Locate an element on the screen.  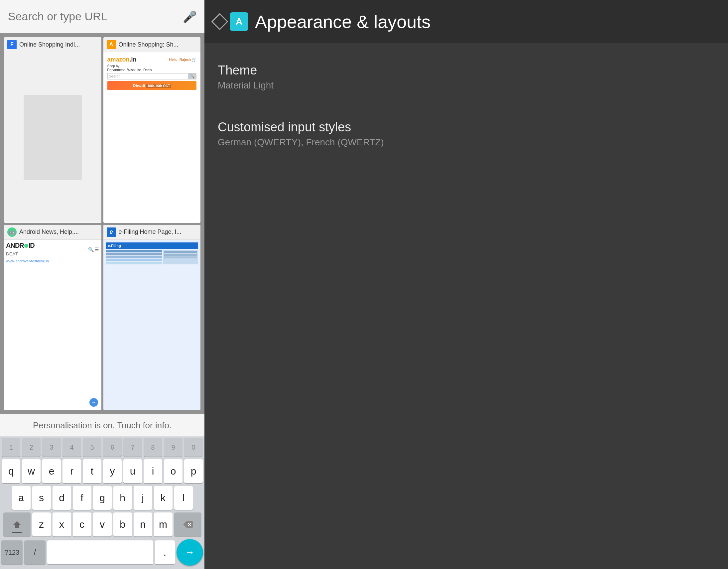
key-y: y is located at coordinates (112, 471).